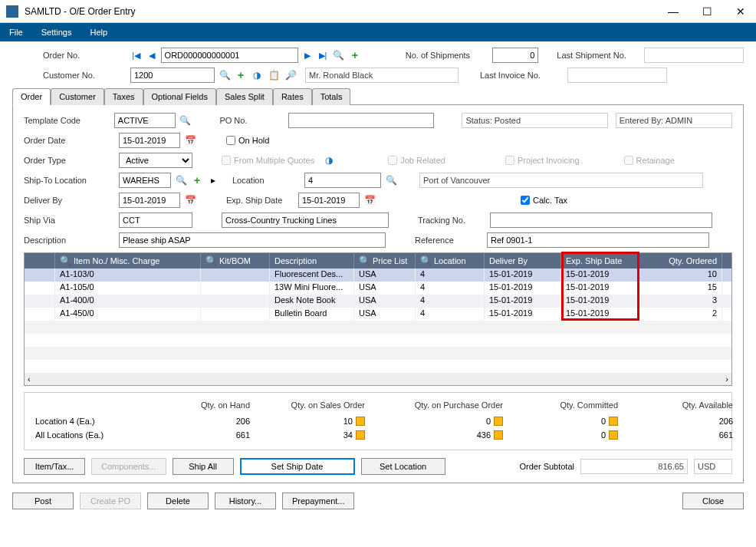 This screenshot has height=547, width=756. I want to click on post-button: Post, so click(43, 501).